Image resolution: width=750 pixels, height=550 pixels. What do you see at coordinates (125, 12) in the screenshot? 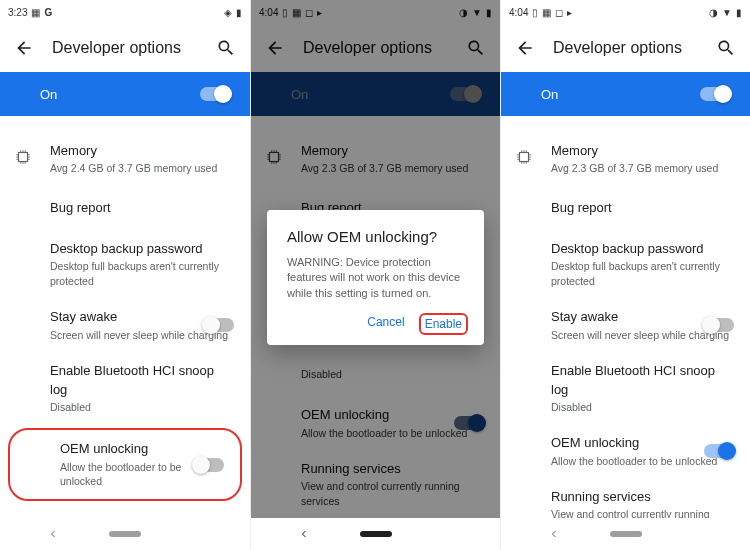
I see `status-bar: 3:23 ▦ G ◈ ▮` at bounding box center [125, 12].